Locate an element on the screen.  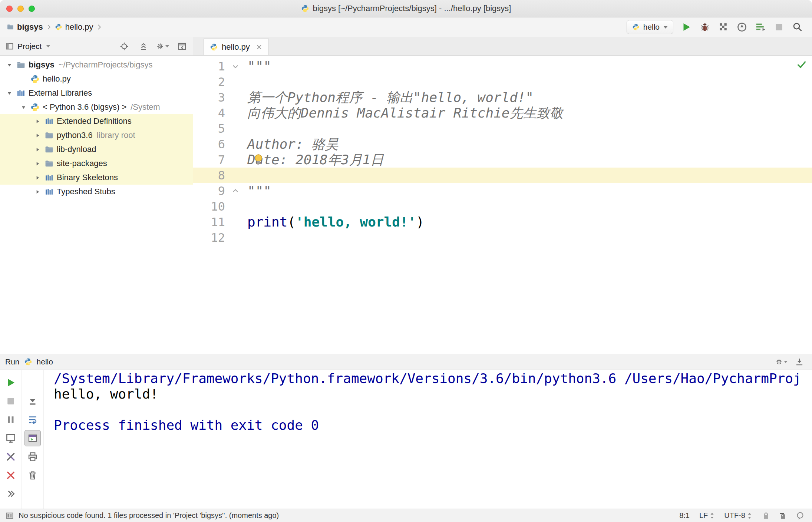
pause-output-button is located at coordinates (11, 420).